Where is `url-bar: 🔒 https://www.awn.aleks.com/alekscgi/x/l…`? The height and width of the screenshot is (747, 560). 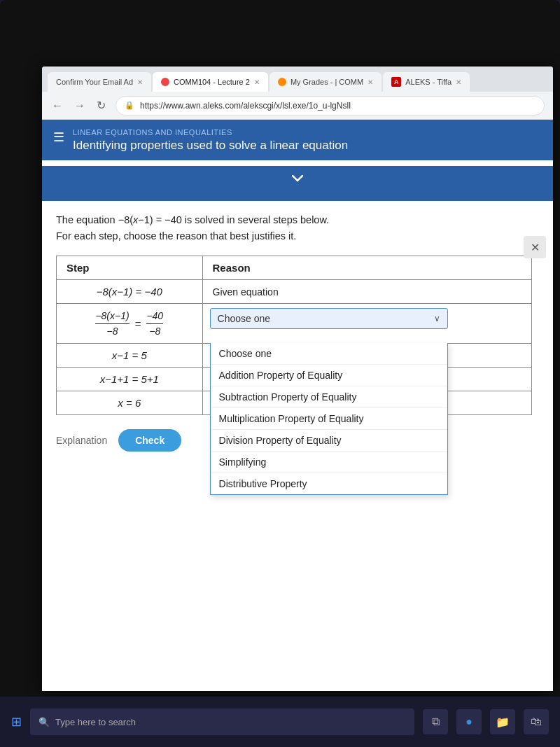 url-bar: 🔒 https://www.awn.aleks.com/alekscgi/x/l… is located at coordinates (330, 106).